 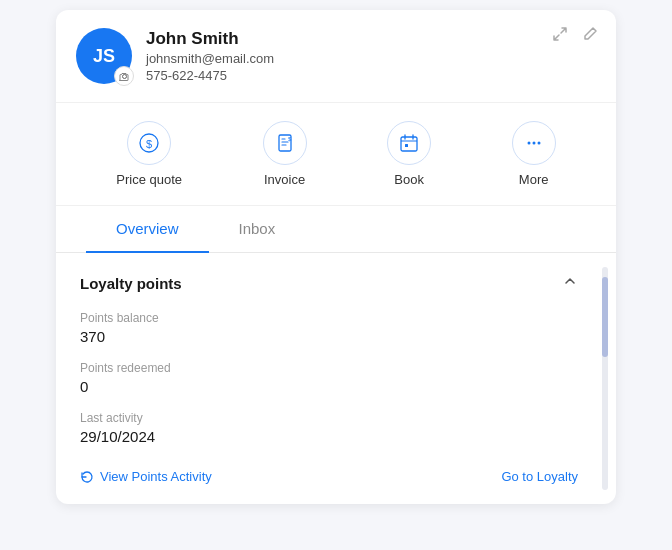 I want to click on scrollbar-thumb, so click(x=605, y=317).